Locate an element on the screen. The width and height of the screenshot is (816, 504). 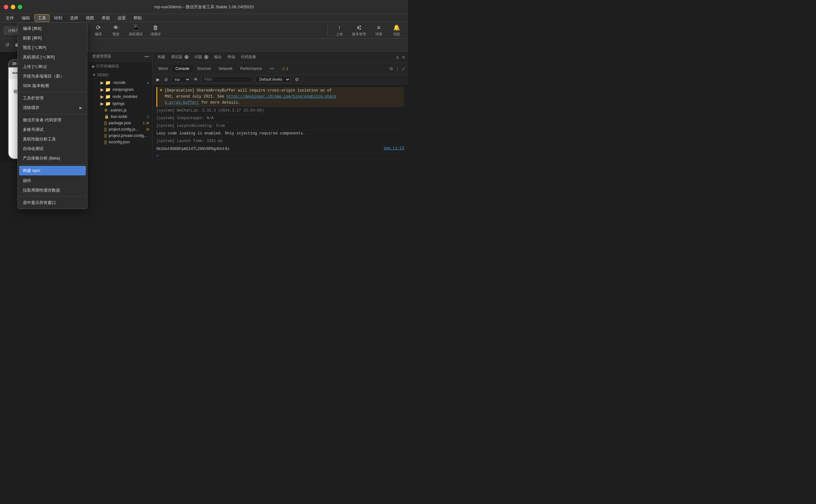
menu-perf-analyze: 真机性能分析工具 is located at coordinates (52, 139).